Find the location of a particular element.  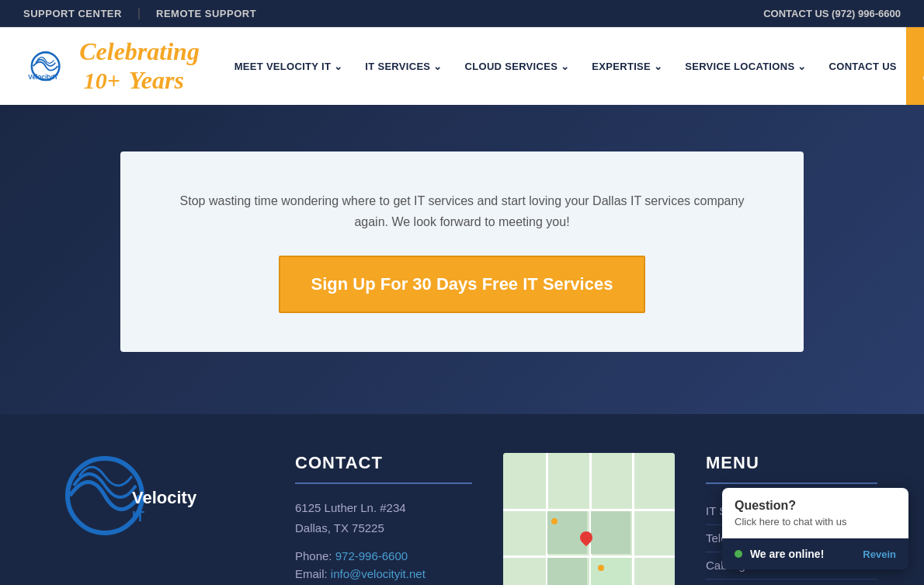

logo-text: Celebrating 10+ Years is located at coordinates (152, 66).